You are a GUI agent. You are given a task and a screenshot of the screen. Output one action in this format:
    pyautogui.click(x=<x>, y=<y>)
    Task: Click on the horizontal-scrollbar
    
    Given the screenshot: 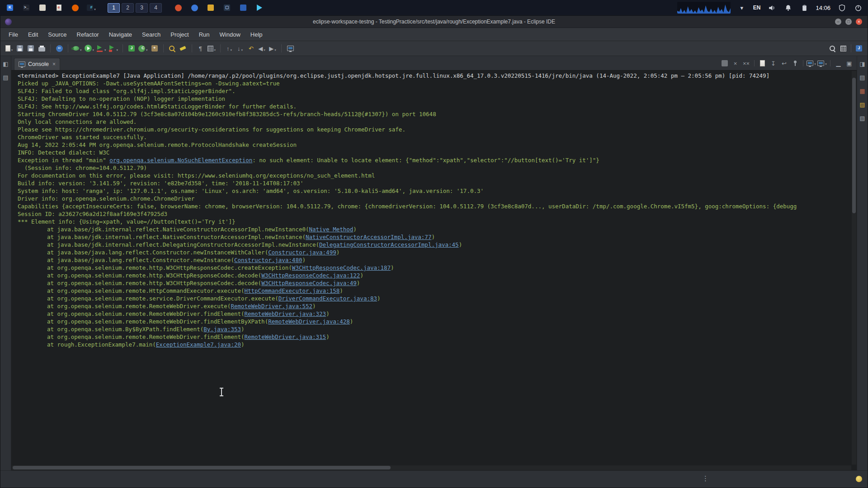 What is the action you would take?
    pyautogui.click(x=431, y=468)
    